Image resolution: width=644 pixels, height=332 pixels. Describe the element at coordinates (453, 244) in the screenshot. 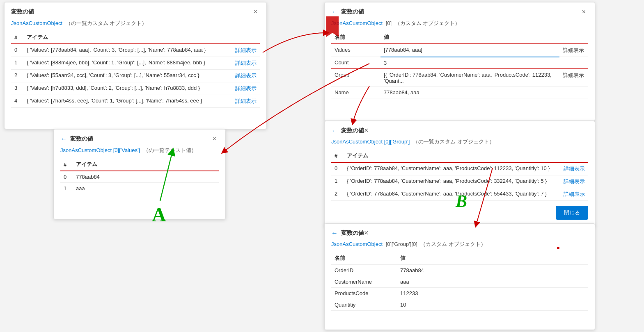

I see `panel5-subtitle3: （カスタム オブジェクト）` at that location.